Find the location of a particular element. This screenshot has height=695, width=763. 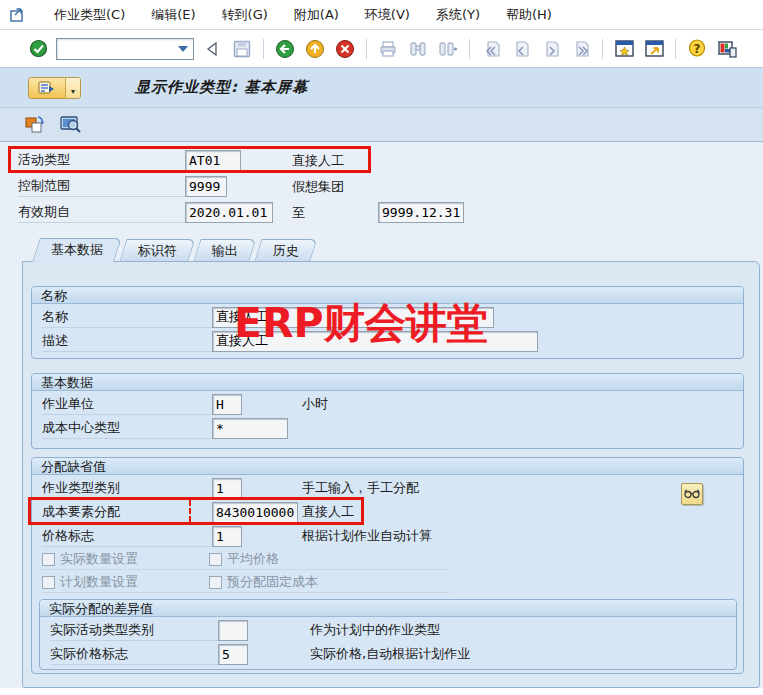

activity-type-category-field is located at coordinates (227, 488).